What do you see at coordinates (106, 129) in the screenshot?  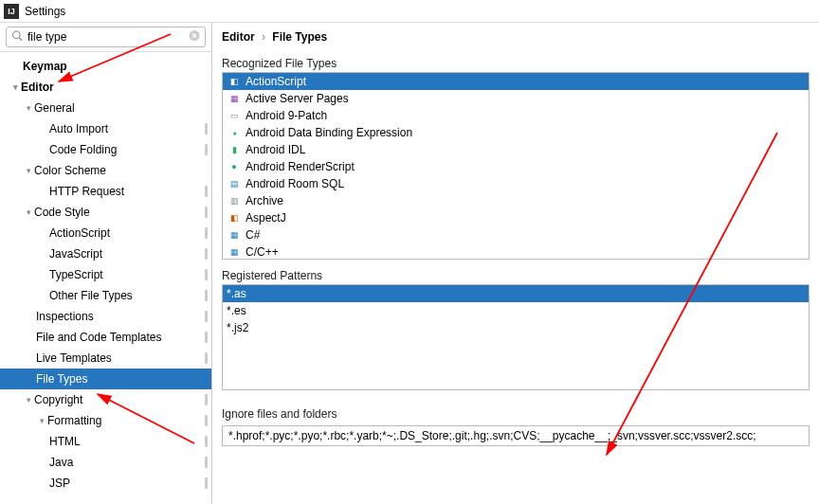 I see `tree-item-auto-import: Auto Import` at bounding box center [106, 129].